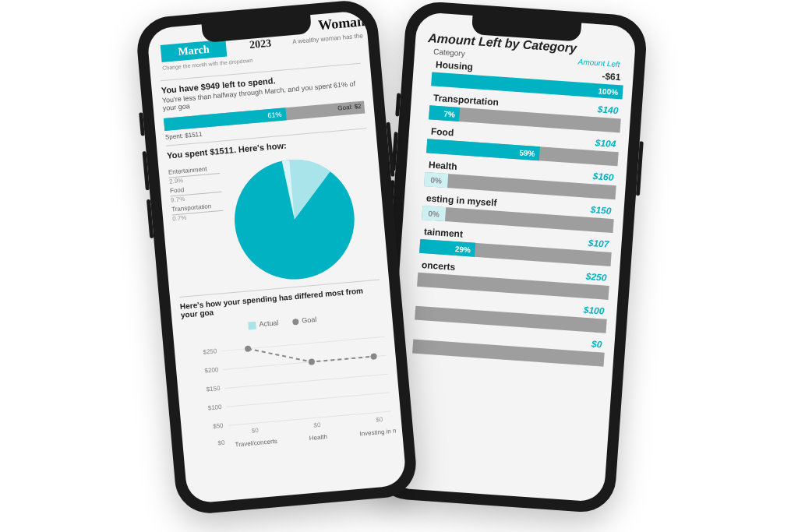 This screenshot has height=532, width=798. I want to click on col-category: Category, so click(449, 52).